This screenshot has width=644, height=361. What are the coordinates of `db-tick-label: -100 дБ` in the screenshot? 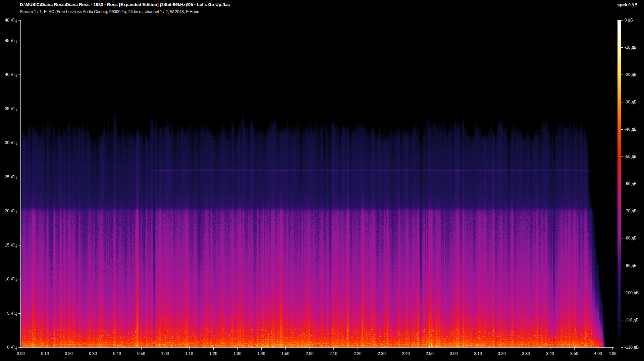 It's located at (632, 293).